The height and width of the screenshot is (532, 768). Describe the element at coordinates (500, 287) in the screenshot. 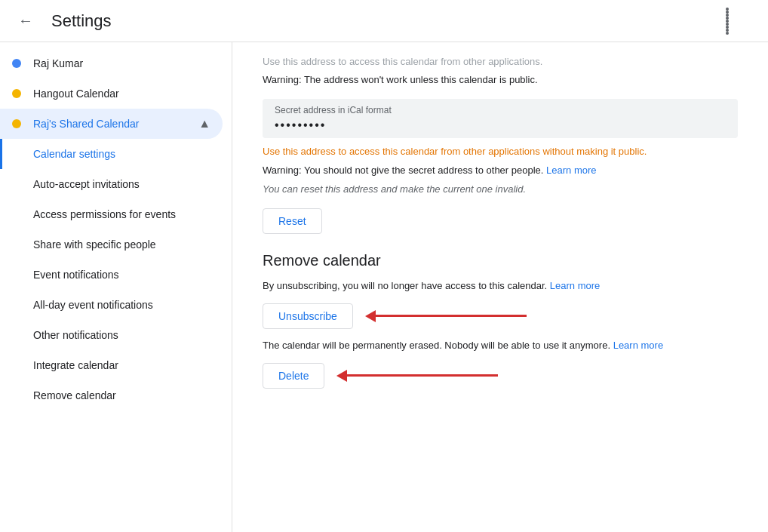

I see `unsubscribe-desc: By unsubscribing, you will no longer hav…` at that location.